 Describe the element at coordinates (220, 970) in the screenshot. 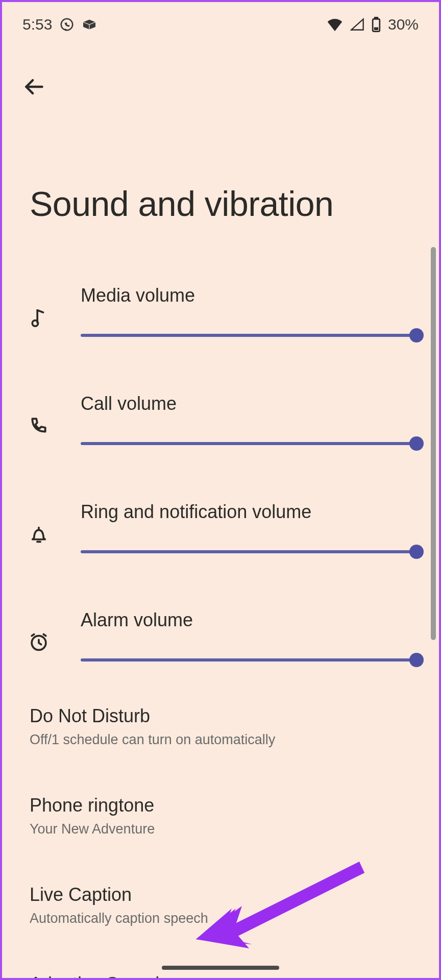

I see `adaptive-sound-item: Adaptive Sound Off` at that location.